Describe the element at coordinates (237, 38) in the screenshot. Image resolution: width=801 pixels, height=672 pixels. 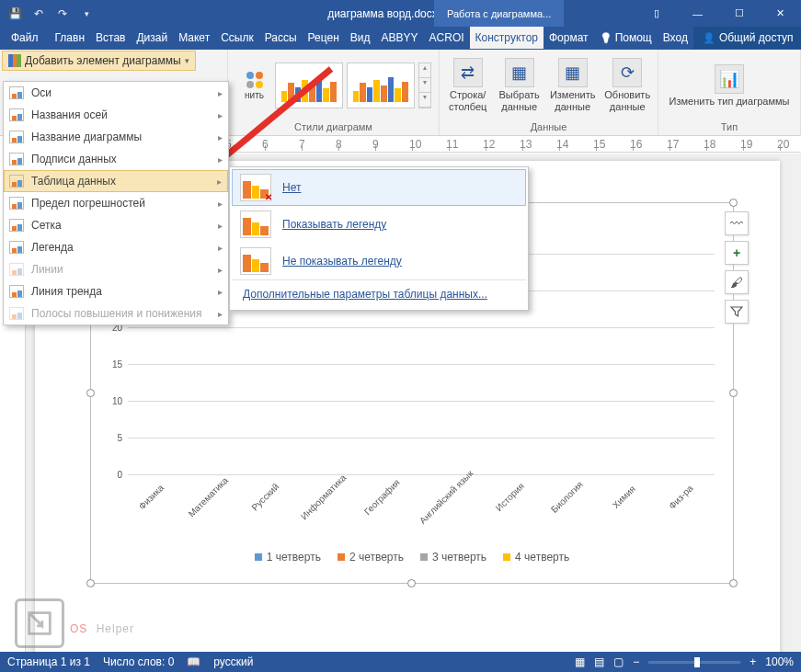
I see `tab-references: Ссылк` at that location.